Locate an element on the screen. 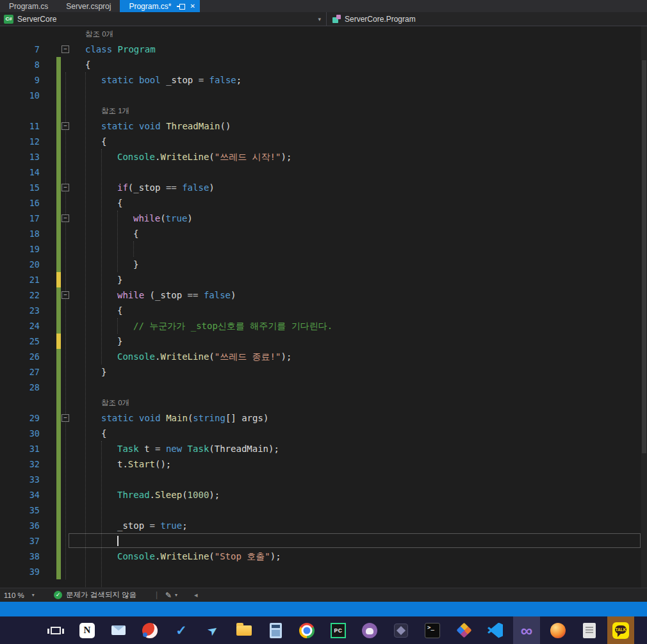 This screenshot has width=647, height=644. line-number: 25 is located at coordinates (20, 341).